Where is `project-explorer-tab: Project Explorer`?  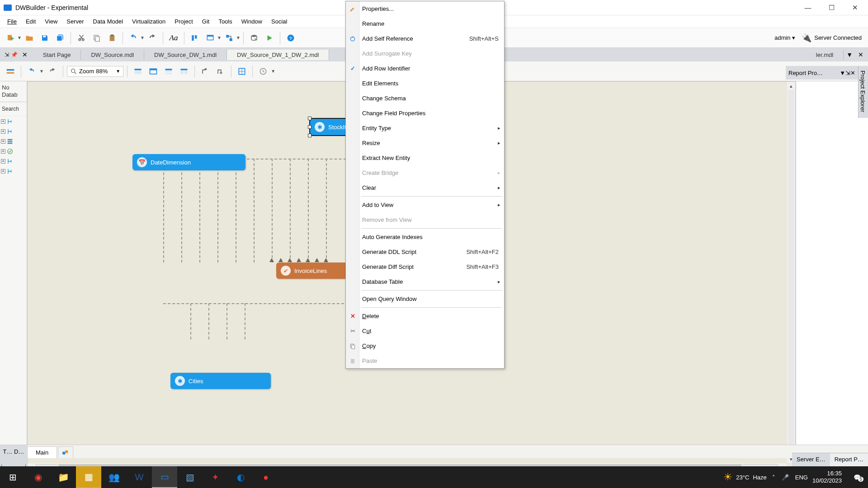 project-explorer-tab: Project Explorer is located at coordinates (863, 92).